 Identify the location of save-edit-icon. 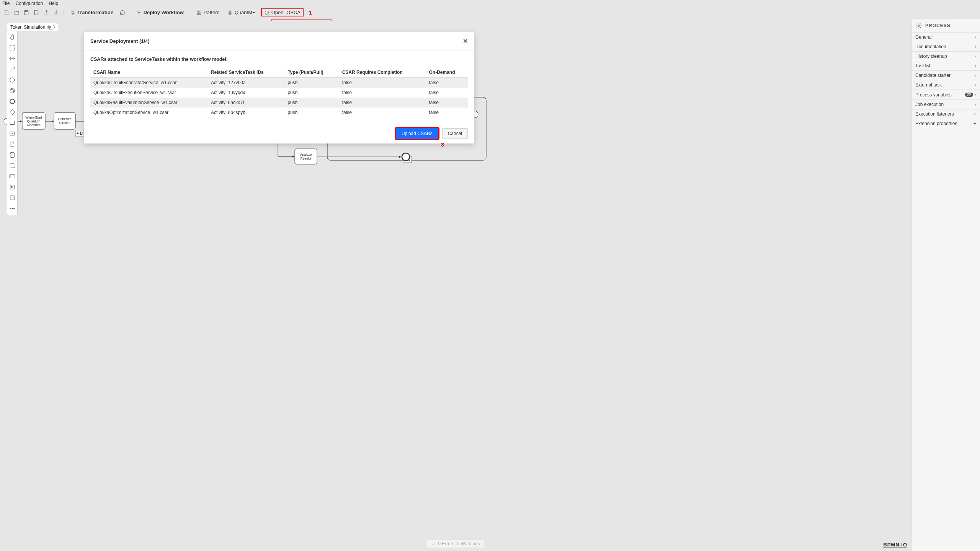
(36, 13).